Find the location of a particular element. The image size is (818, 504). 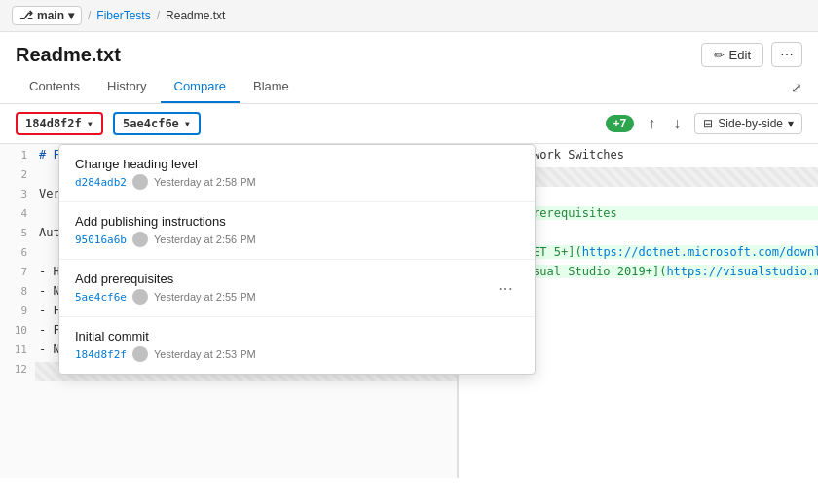

commit-item-info: Add prerequisites 5ae4cf6e Yesterday at … is located at coordinates (283, 288).